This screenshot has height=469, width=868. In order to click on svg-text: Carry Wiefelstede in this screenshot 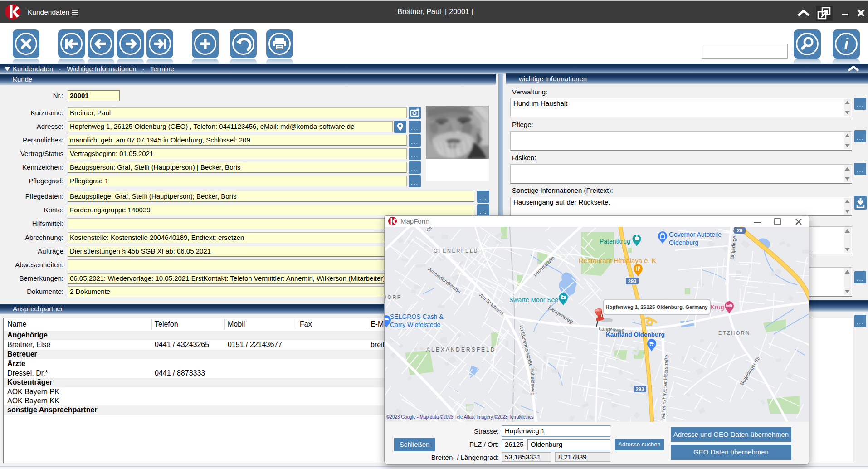, I will do `click(415, 325)`.